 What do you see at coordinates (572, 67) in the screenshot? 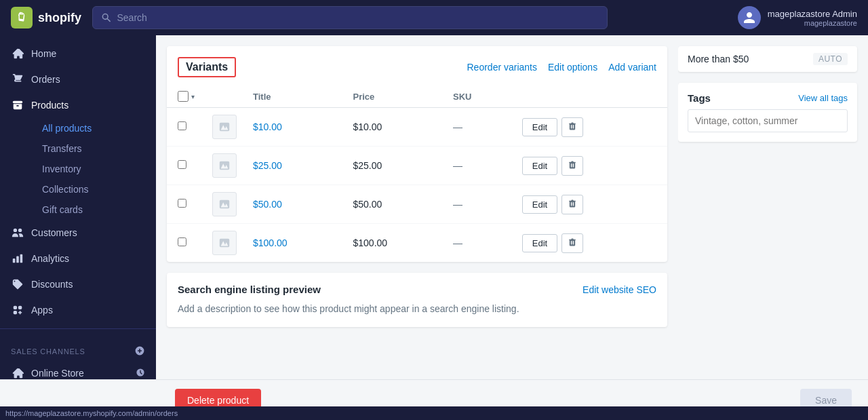
I see `edit-options-link: Edit options` at bounding box center [572, 67].